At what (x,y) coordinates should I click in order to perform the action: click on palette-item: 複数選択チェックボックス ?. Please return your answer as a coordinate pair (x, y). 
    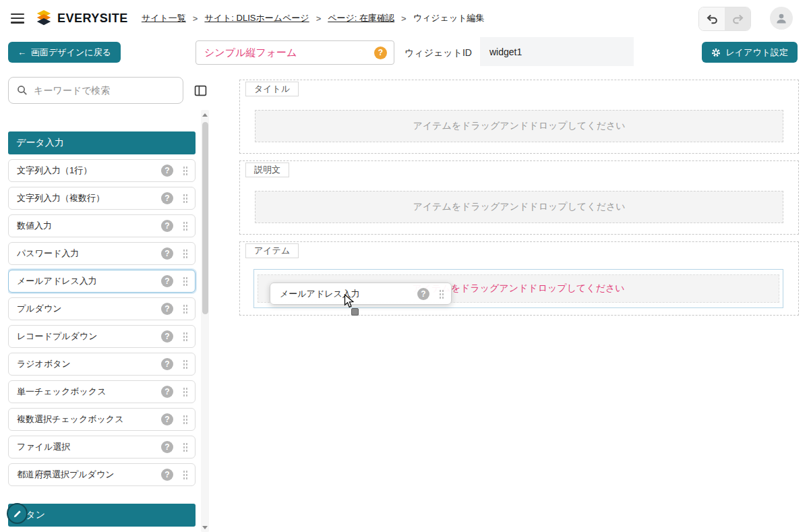
    Looking at the image, I should click on (102, 419).